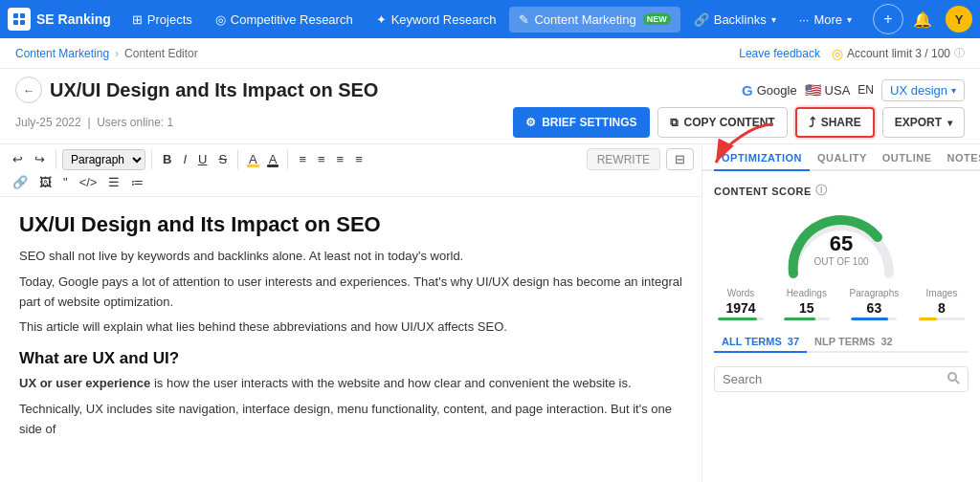  Describe the element at coordinates (20, 182) in the screenshot. I see `link-button: 🔗` at that location.